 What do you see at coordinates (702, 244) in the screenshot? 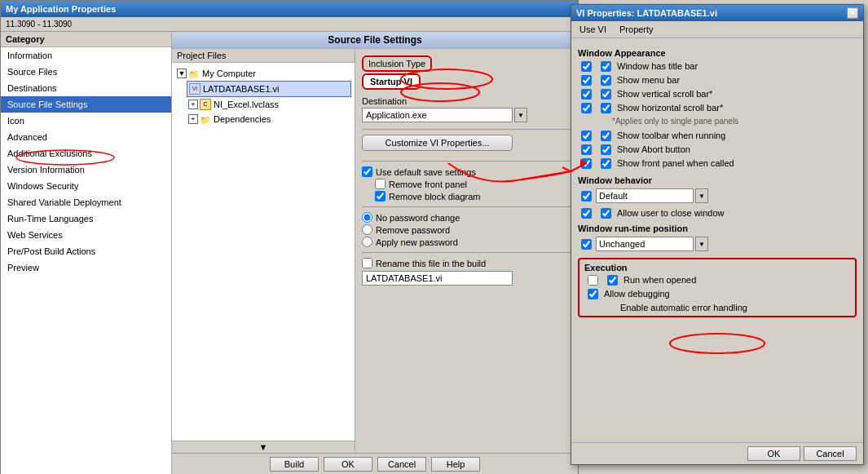
I see `window-runtime-dropdown: ▼` at bounding box center [702, 244].